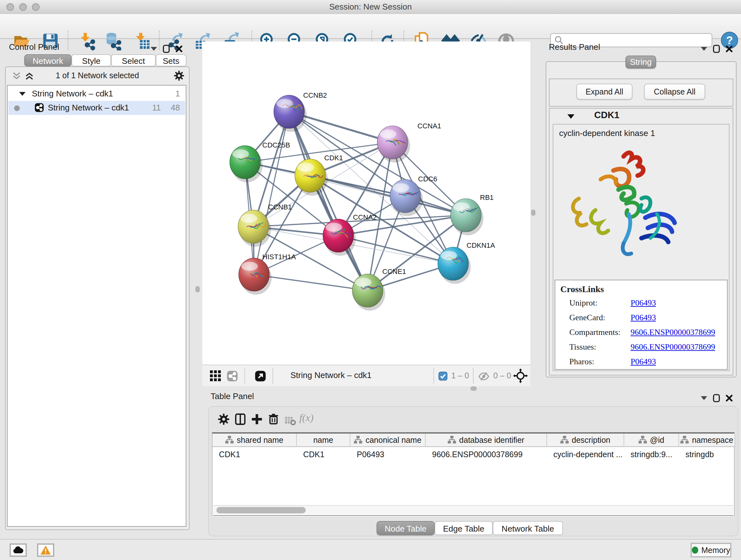  I want to click on table-cell: P06493, so click(388, 454).